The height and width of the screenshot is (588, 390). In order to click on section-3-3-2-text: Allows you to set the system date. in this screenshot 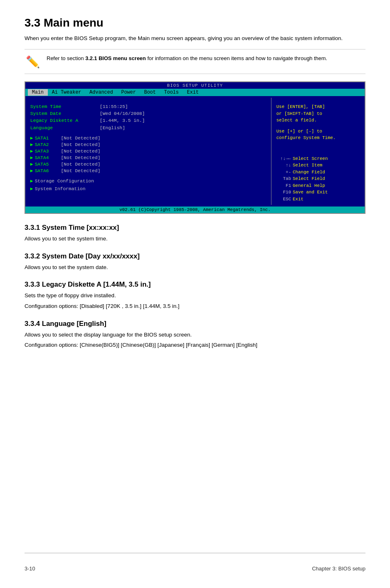, I will do `click(195, 267)`.